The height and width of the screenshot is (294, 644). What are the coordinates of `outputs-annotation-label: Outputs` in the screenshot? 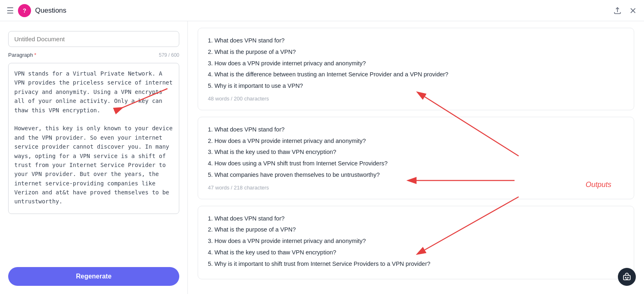 It's located at (599, 185).